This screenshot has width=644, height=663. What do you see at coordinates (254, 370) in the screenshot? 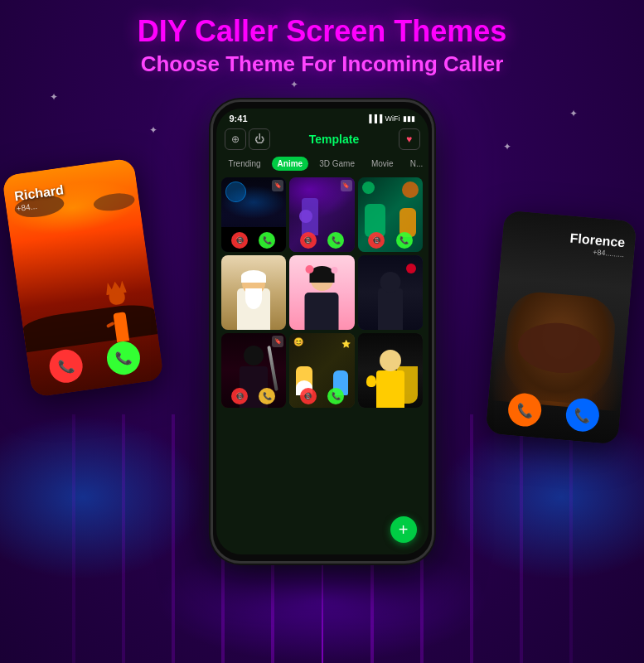
I see `theme-item-7: 📵 📞 🔖` at bounding box center [254, 370].